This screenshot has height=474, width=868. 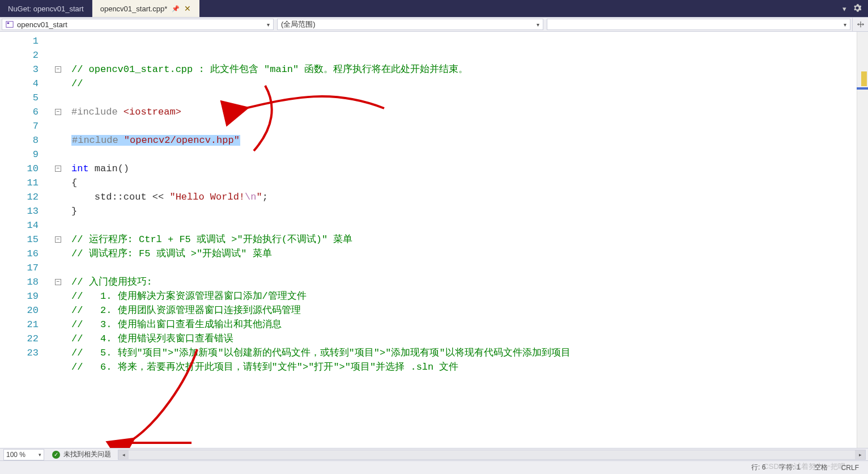 I want to click on vertical-scrollbar, so click(x=862, y=240).